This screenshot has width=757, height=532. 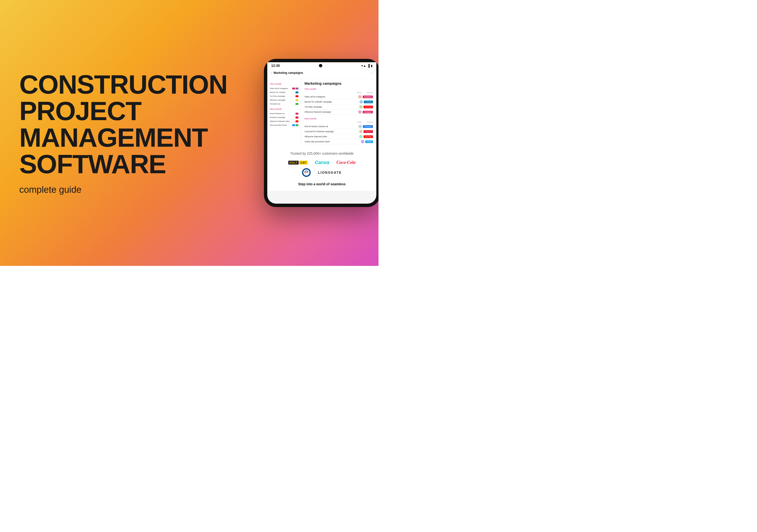 What do you see at coordinates (322, 113) in the screenshot?
I see `campaigns-layout: This month Video ad for Instagram` at bounding box center [322, 113].